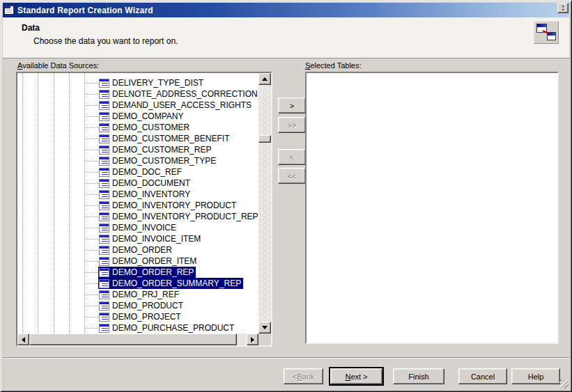 The height and width of the screenshot is (392, 572). Describe the element at coordinates (138, 295) in the screenshot. I see `tree-item: DEMO_PRJ_REF` at that location.